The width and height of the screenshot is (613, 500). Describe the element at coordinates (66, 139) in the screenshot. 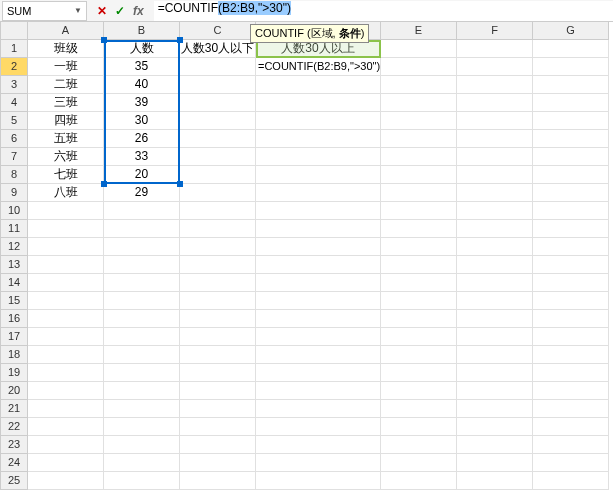

I see `cell-A6: 五班` at that location.